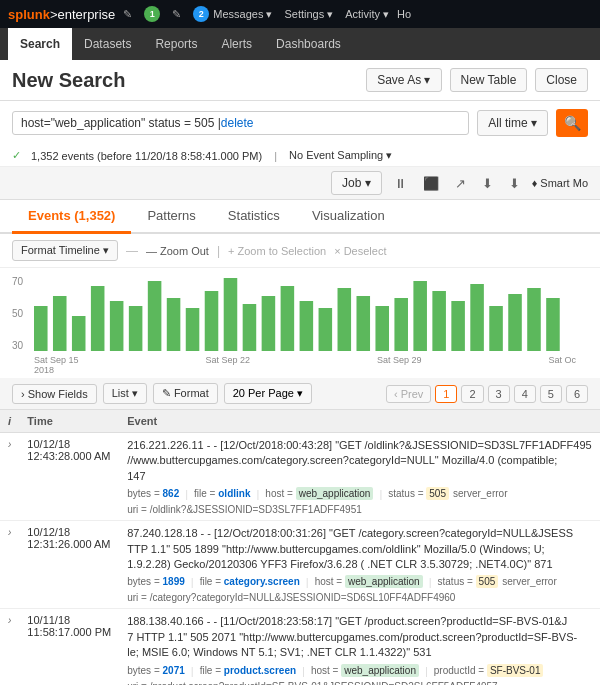 This screenshot has height=685, width=600. Describe the element at coordinates (348, 217) in the screenshot. I see `tab-visualization: Visualization` at that location.